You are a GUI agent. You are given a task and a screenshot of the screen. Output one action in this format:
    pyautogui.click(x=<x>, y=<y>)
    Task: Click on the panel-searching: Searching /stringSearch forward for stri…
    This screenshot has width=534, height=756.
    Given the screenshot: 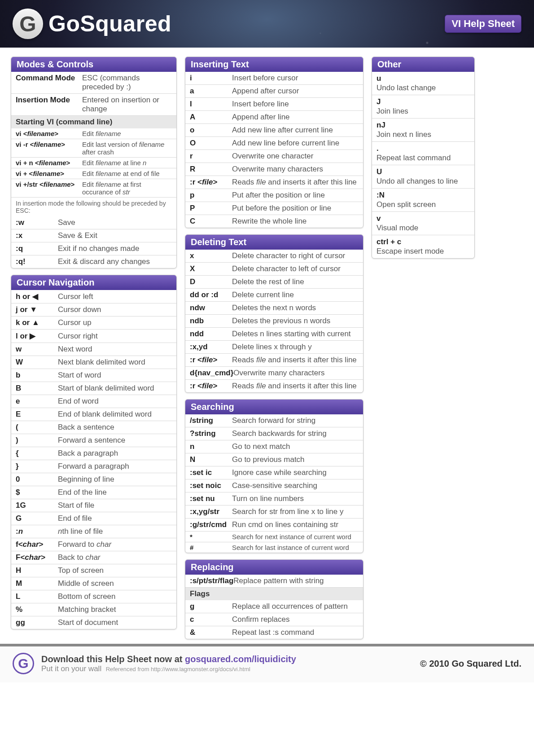 What is the action you would take?
    pyautogui.click(x=274, y=476)
    